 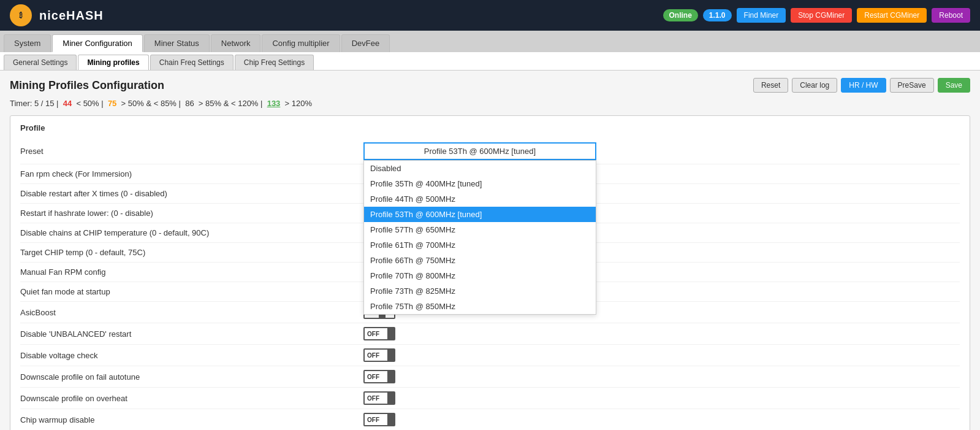 What do you see at coordinates (379, 334) in the screenshot?
I see `unbalanced-toggle: OFF |` at bounding box center [379, 334].